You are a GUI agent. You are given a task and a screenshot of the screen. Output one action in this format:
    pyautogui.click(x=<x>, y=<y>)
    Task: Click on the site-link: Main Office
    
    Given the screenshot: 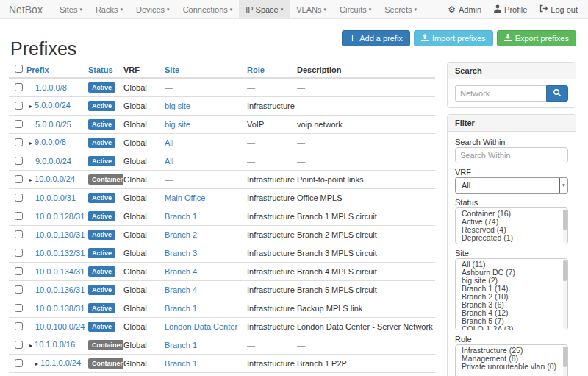 What is the action you would take?
    pyautogui.click(x=185, y=198)
    